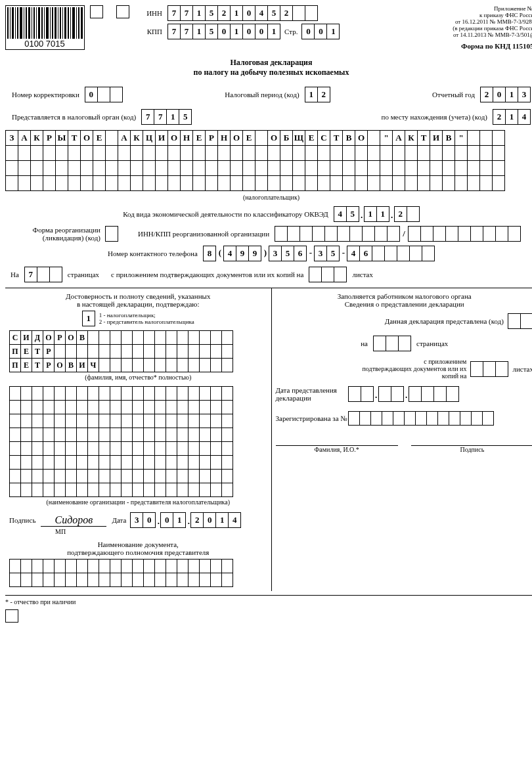  What do you see at coordinates (147, 315) in the screenshot?
I see `opt1-label: 1 - налогоплательщик;` at bounding box center [147, 315].